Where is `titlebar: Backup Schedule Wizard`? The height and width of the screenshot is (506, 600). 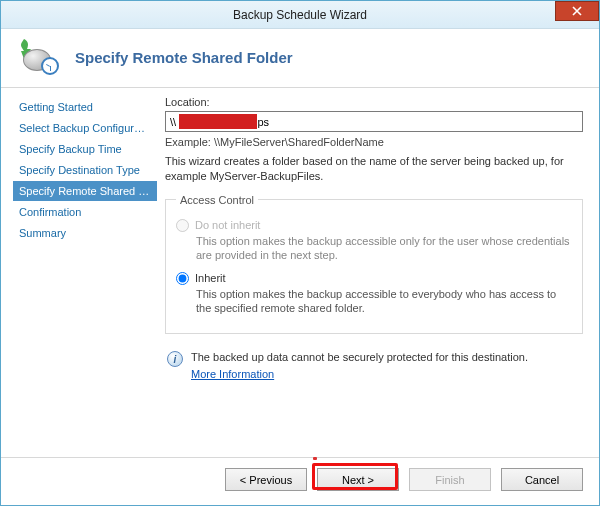 titlebar: Backup Schedule Wizard is located at coordinates (300, 15).